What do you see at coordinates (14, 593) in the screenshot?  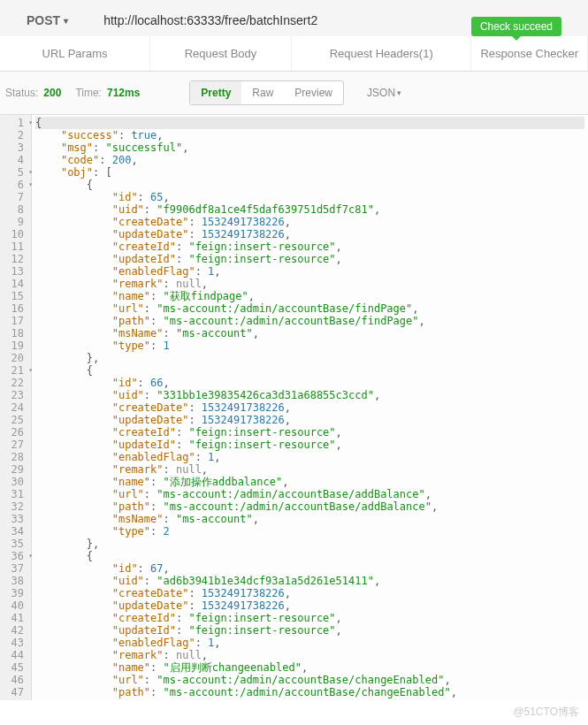 I see `line-number: 39` at bounding box center [14, 593].